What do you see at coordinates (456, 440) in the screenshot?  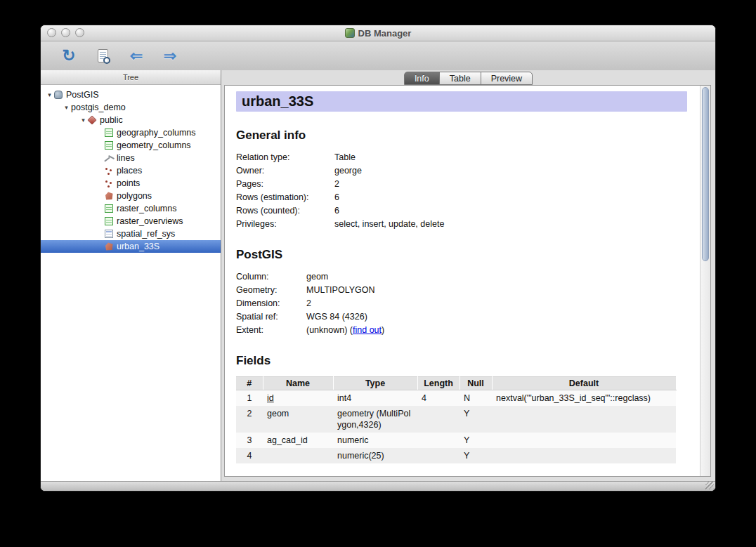 I see `fields-row: 3ag_cad_idnumericY` at bounding box center [456, 440].